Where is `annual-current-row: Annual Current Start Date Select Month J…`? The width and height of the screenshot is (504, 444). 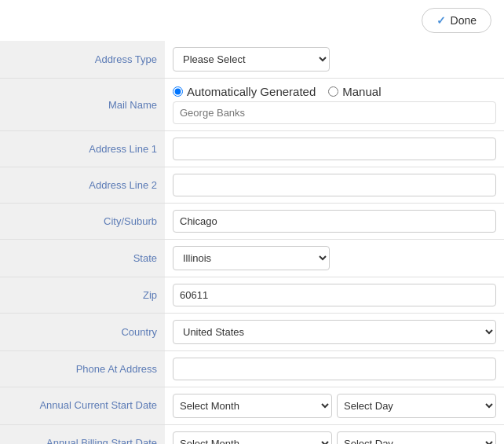 annual-current-row: Annual Current Start Date Select Month J… is located at coordinates (252, 406).